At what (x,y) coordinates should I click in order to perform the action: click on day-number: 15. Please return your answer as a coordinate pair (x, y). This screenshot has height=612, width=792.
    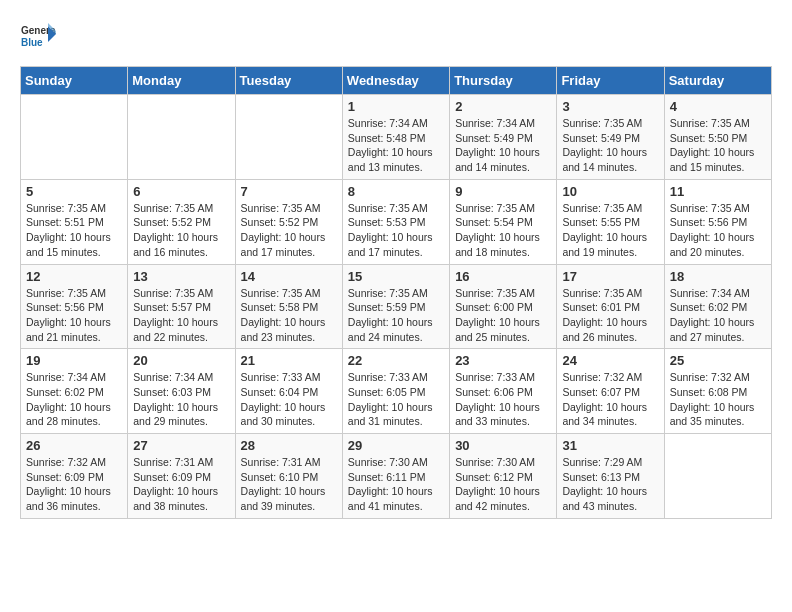
    Looking at the image, I should click on (396, 276).